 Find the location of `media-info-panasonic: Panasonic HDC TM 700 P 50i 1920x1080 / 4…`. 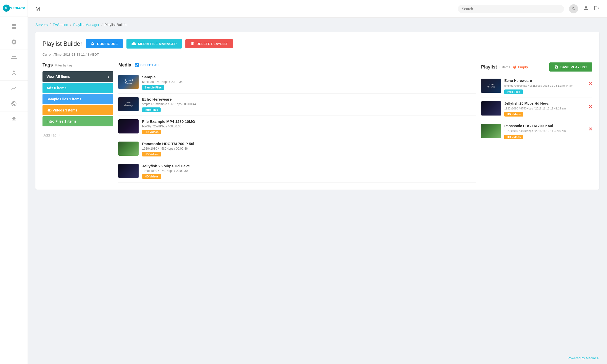

media-info-panasonic: Panasonic HDC TM 700 P 50i 1920x1080 / 4… is located at coordinates (309, 149).